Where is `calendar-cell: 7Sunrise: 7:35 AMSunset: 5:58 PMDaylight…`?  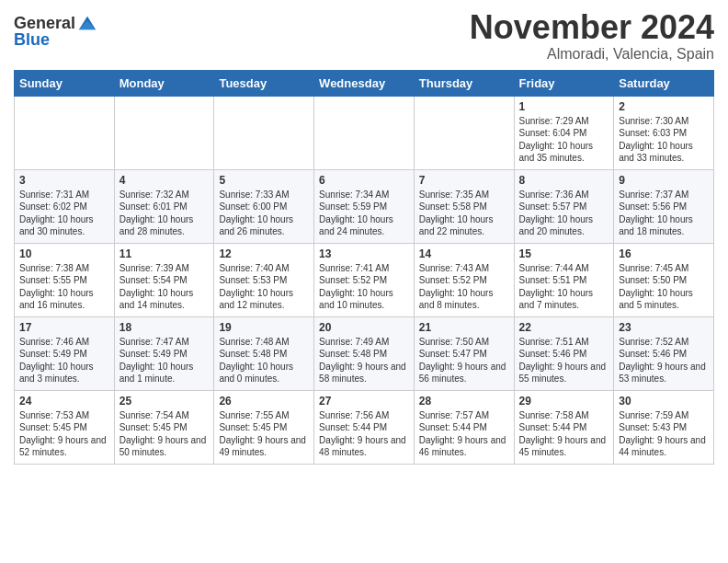 calendar-cell: 7Sunrise: 7:35 AMSunset: 5:58 PMDaylight… is located at coordinates (463, 206).